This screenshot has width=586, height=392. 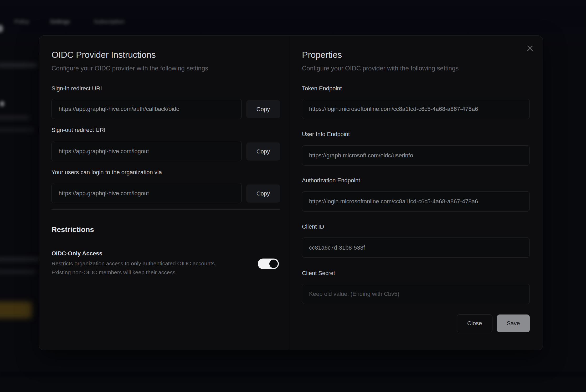 What do you see at coordinates (166, 210) in the screenshot?
I see `restrictions-divider` at bounding box center [166, 210].